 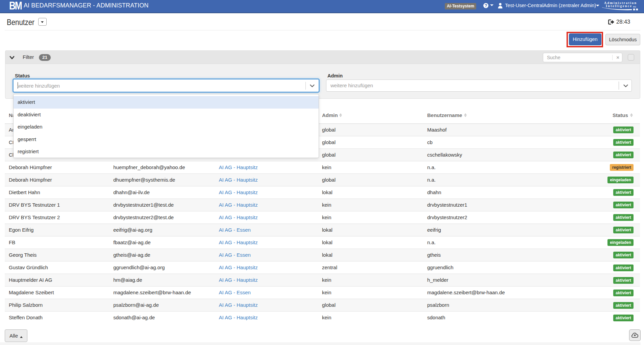 I want to click on svg-text: AG, so click(x=635, y=7).